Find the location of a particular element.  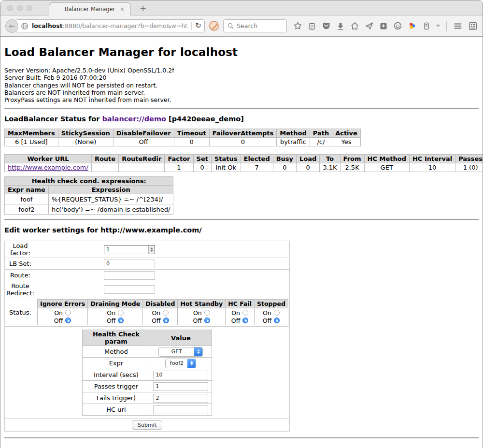

route-input is located at coordinates (129, 275).